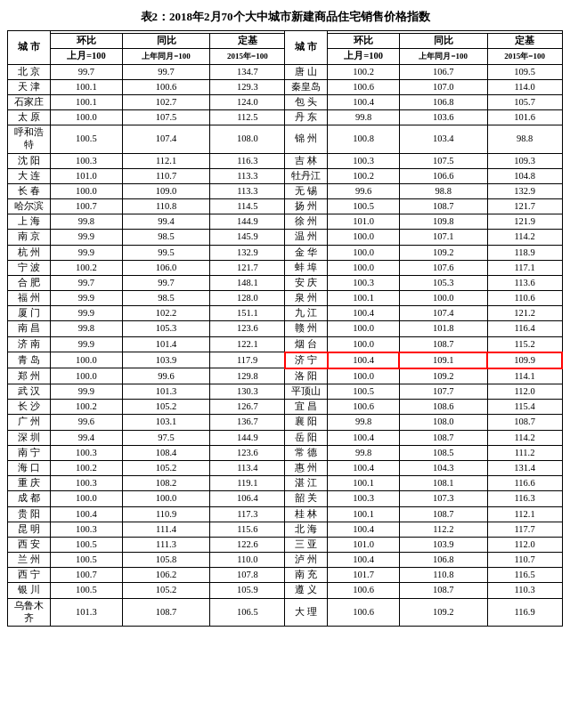 Image resolution: width=570 pixels, height=728 pixels. I want to click on table-row: 呼和浩特 100.5 107.4 108.0 锦 州 100.8 103.4 9…, so click(285, 139).